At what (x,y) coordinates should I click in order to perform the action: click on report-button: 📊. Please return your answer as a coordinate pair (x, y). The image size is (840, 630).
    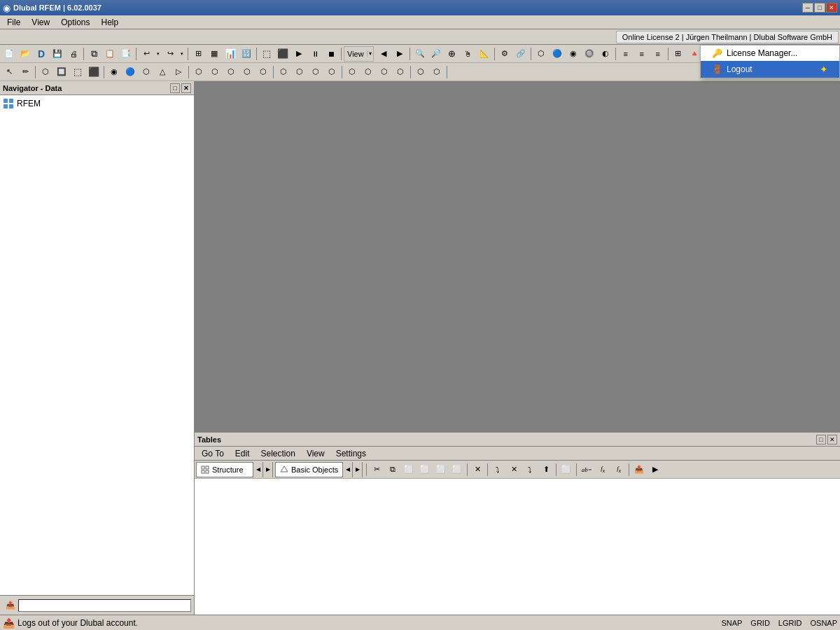
    Looking at the image, I should click on (230, 54).